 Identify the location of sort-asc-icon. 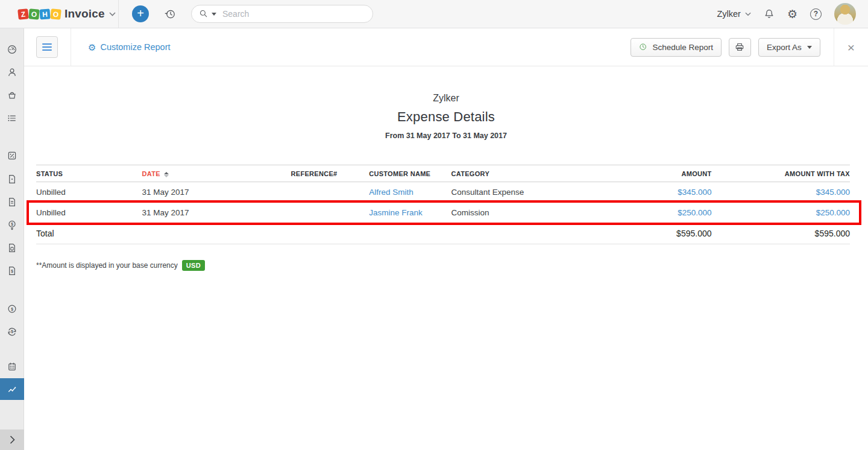
(166, 175).